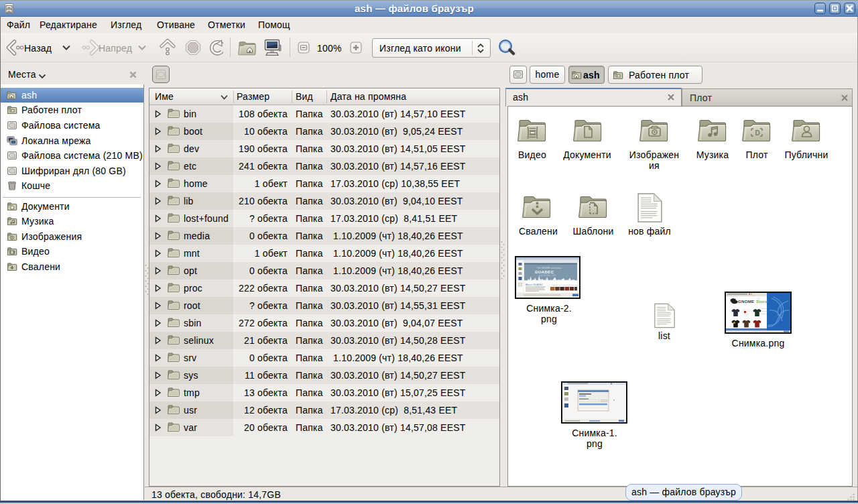 The width and height of the screenshot is (858, 504). I want to click on svg-text: Caps, so click(764, 314).